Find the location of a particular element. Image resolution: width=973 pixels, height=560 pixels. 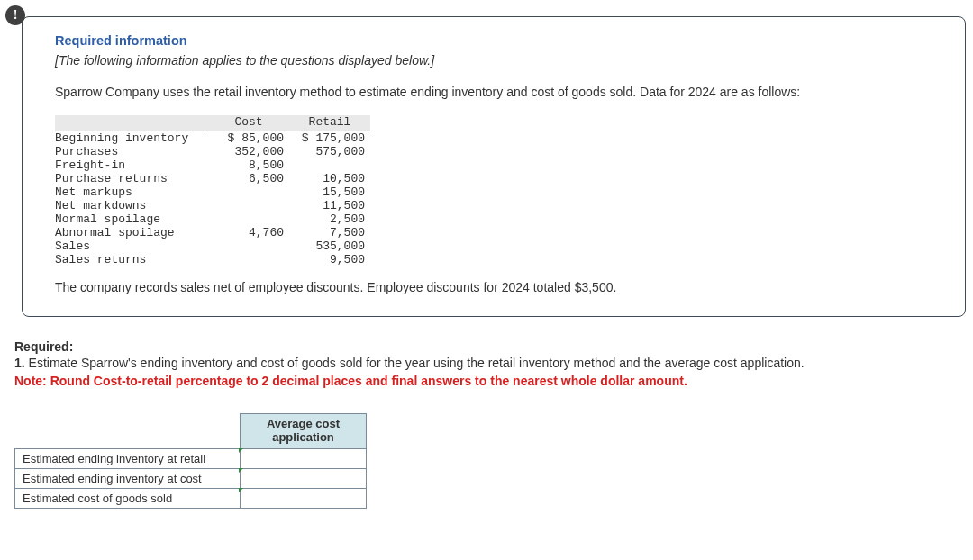

note-red: Note: Round Cost-to-retail percentage to… is located at coordinates (488, 381).